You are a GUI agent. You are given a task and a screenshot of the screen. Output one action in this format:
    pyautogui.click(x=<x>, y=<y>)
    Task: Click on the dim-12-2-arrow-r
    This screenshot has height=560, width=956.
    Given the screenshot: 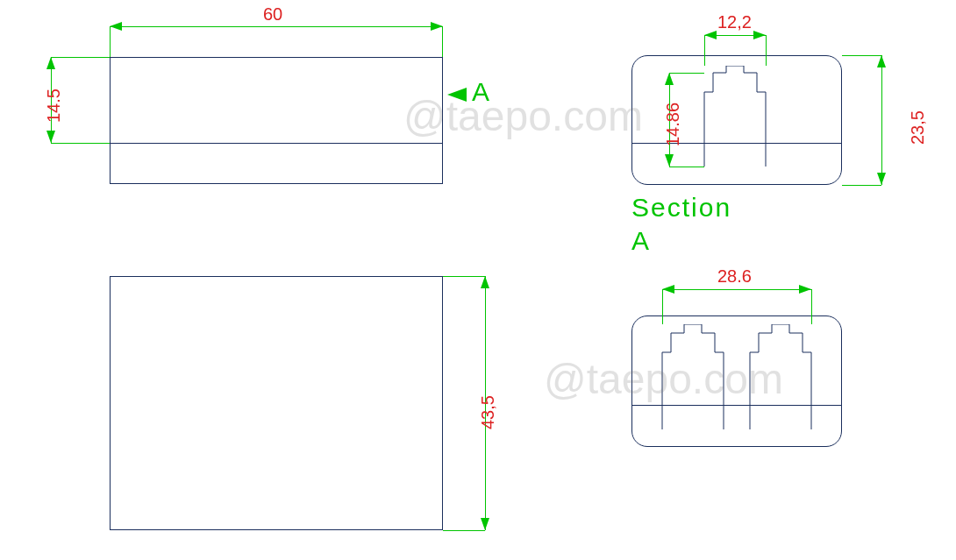 What is the action you would take?
    pyautogui.click(x=760, y=35)
    